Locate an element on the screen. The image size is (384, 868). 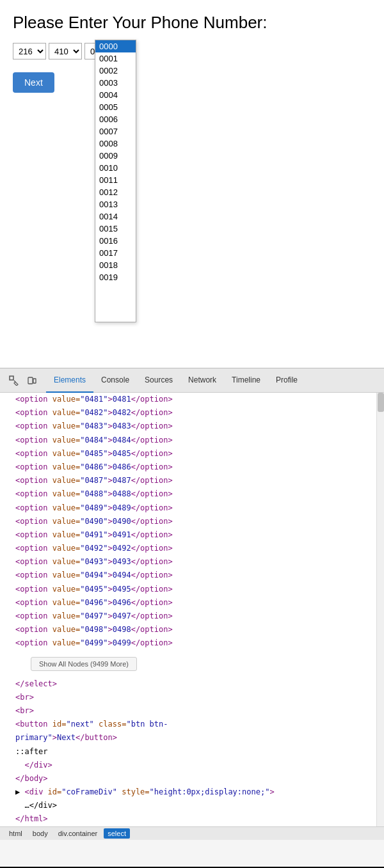
exchange-select: 410 is located at coordinates (65, 51).